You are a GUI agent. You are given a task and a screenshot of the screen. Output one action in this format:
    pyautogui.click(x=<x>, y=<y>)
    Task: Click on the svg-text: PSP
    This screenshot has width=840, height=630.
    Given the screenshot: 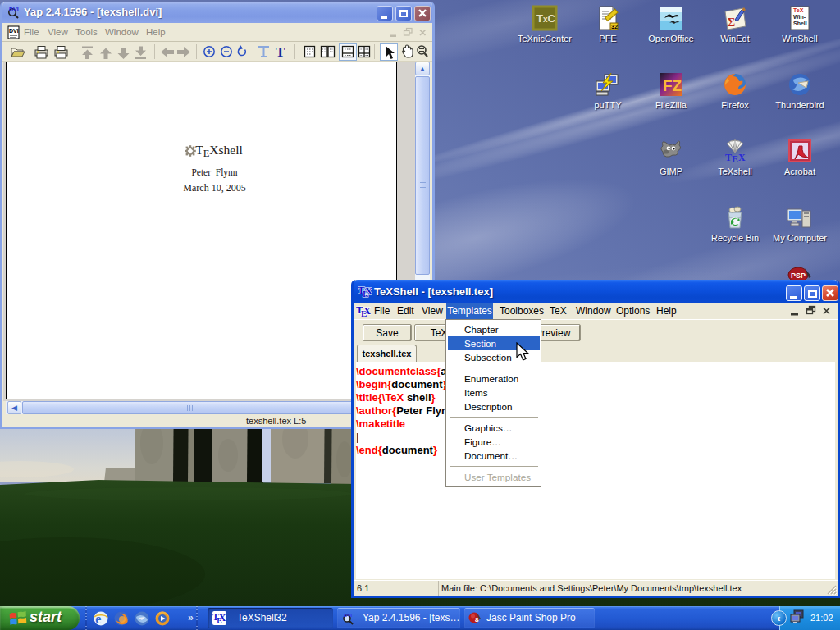 What is the action you would take?
    pyautogui.click(x=798, y=276)
    